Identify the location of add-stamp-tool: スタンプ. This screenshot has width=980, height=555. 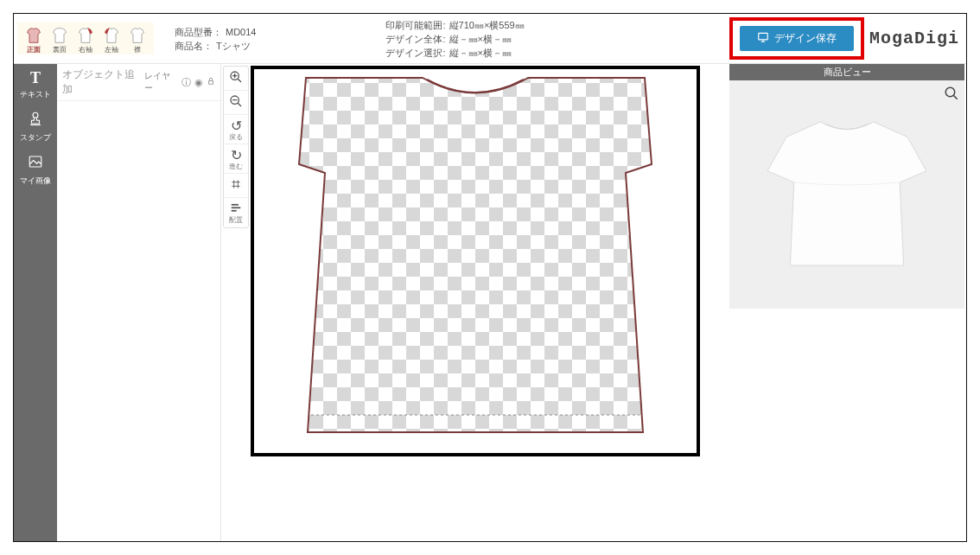
(35, 127).